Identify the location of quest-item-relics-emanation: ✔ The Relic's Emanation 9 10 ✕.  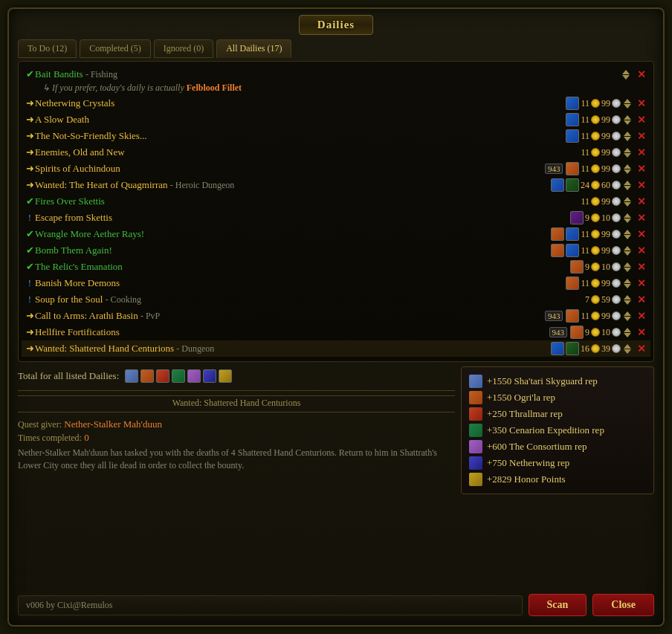
(336, 267).